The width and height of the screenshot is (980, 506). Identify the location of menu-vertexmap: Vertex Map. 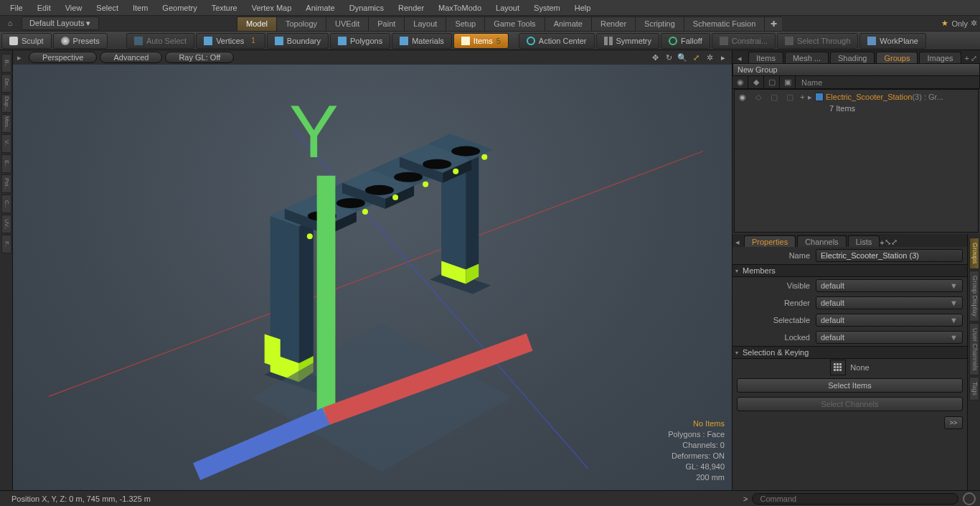
(272, 8).